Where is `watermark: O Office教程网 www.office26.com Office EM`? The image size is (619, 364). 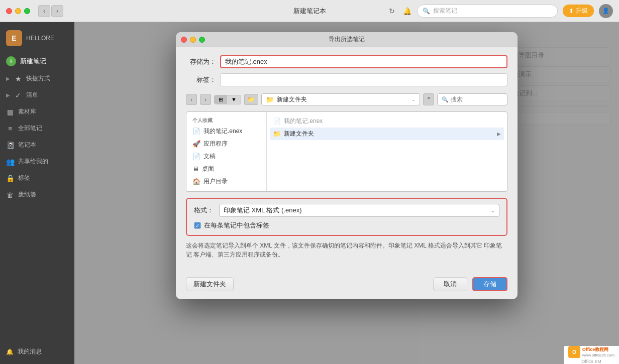 watermark: O Office教程网 www.office26.com Office EM is located at coordinates (591, 355).